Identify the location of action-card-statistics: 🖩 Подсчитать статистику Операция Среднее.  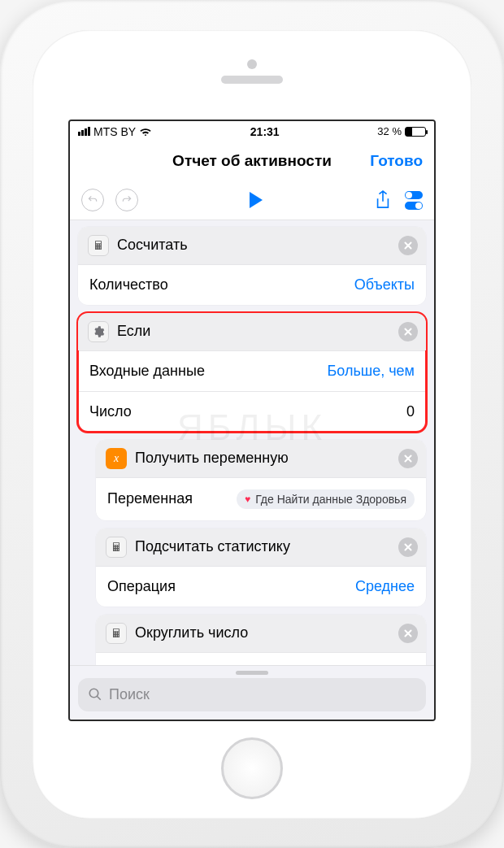
(261, 568).